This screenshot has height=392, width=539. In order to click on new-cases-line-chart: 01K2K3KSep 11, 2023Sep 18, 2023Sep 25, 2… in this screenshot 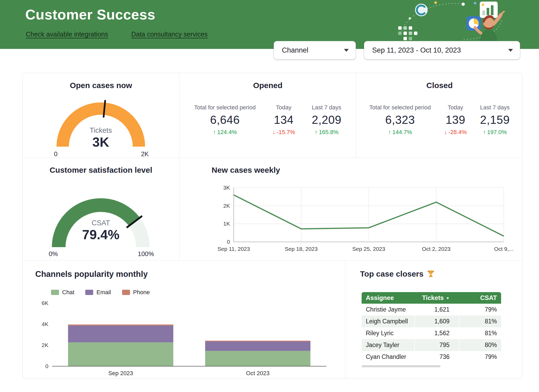, I will do `click(368, 219)`.